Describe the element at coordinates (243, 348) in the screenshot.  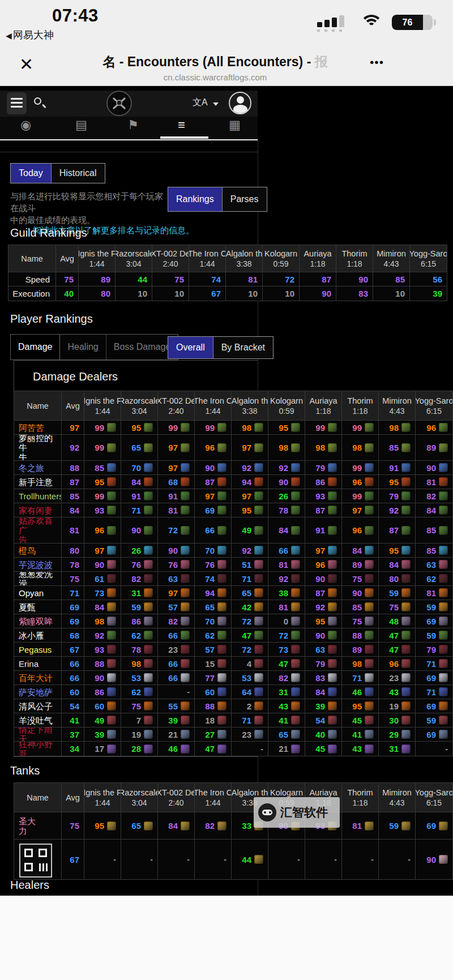
I see `by-bracket-button: By Bracket` at that location.